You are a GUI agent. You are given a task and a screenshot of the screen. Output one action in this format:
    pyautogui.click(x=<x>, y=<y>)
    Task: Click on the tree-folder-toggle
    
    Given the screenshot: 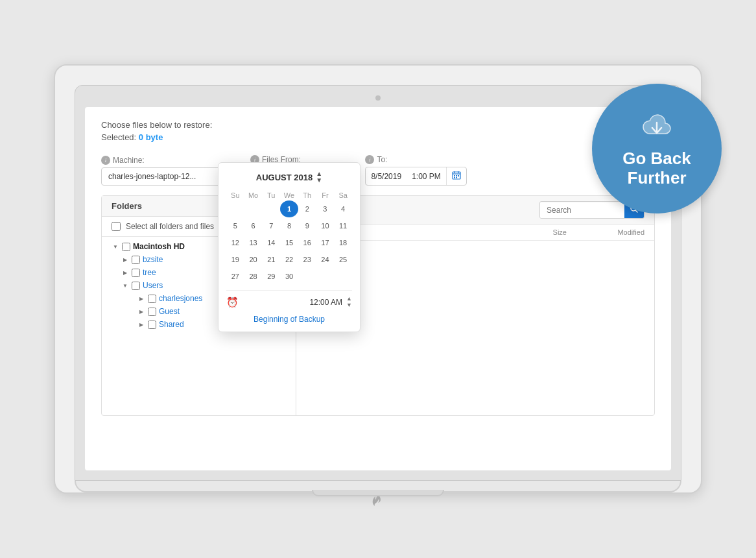 What is the action you would take?
    pyautogui.click(x=125, y=273)
    